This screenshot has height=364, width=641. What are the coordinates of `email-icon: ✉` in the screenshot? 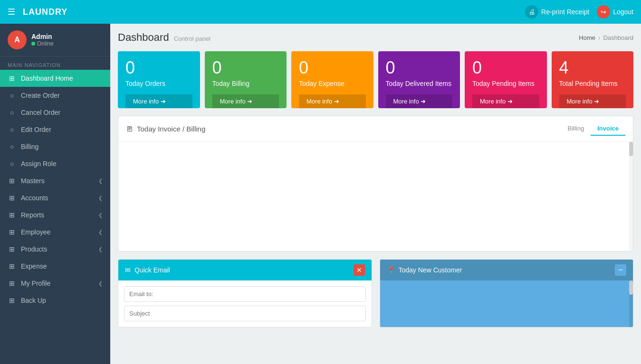 It's located at (128, 270).